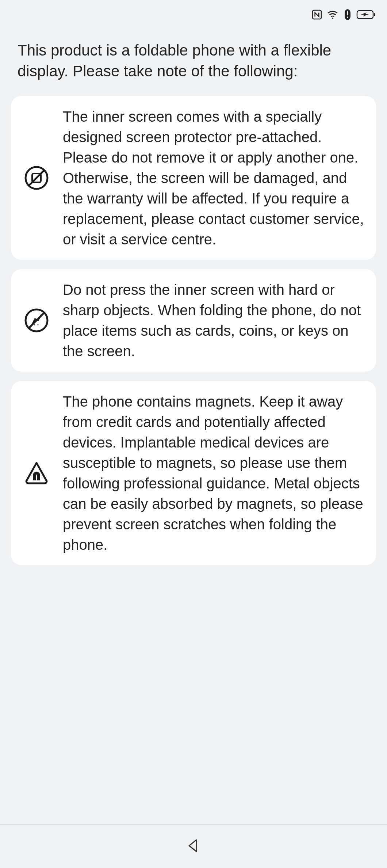 The height and width of the screenshot is (868, 387). I want to click on no-peel-icon, so click(37, 178).